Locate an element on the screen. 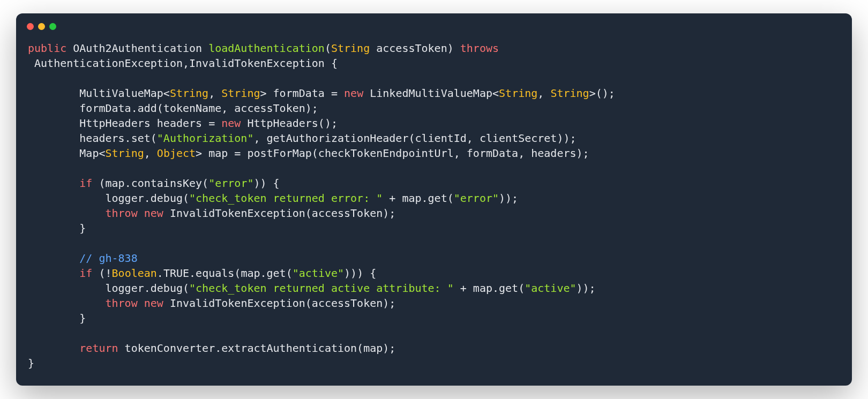 Image resolution: width=868 pixels, height=399 pixels. code-token: "Authorization" is located at coordinates (206, 138).